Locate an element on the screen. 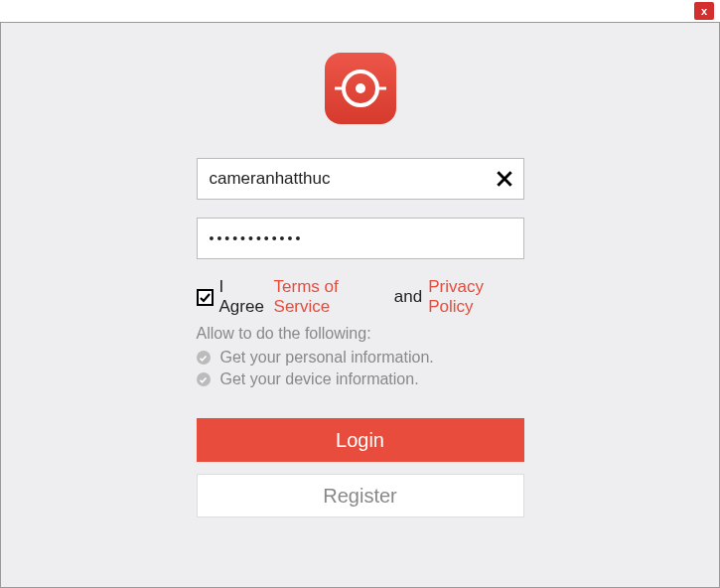  allow-item-label: Get your device information. is located at coordinates (320, 379).